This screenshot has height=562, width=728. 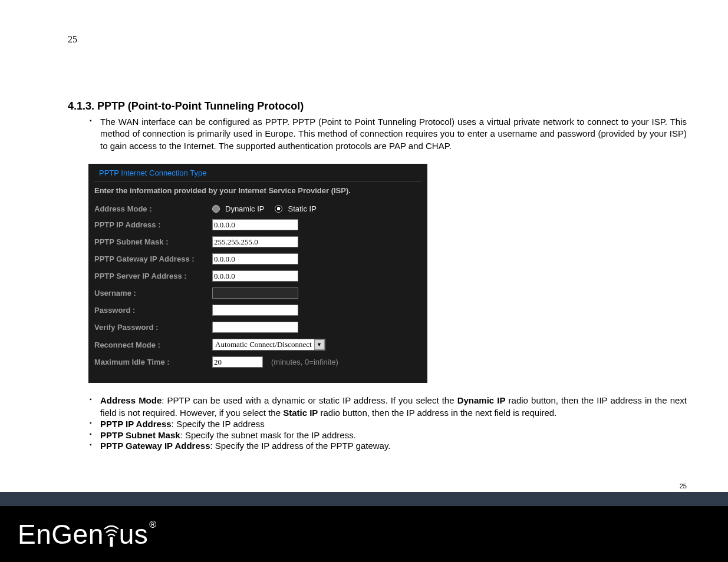 I want to click on server-label: PPTP Server IP Address :, so click(x=153, y=276).